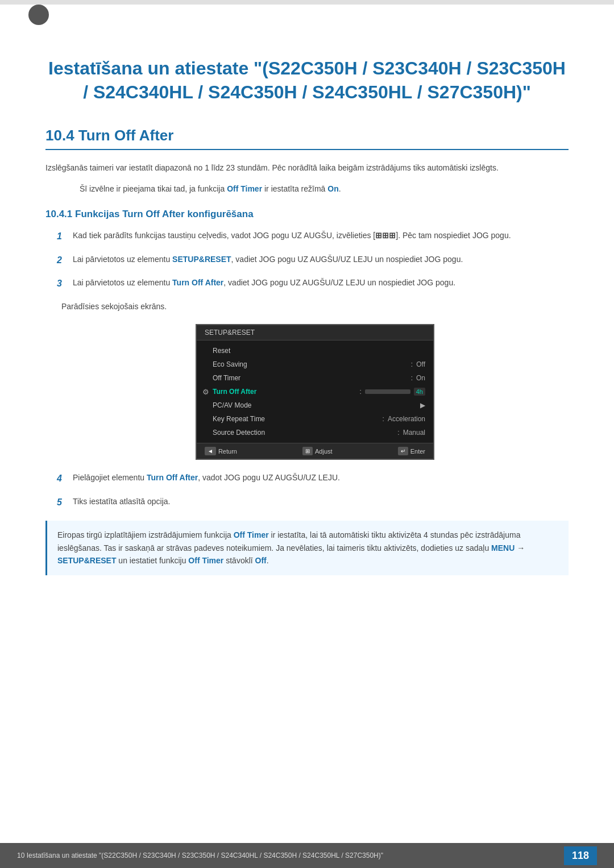 Image resolution: width=614 pixels, height=868 pixels. Describe the element at coordinates (315, 392) in the screenshot. I see `screen-container: SETUP&RESET Reset Eco Saving : Off Off T…` at that location.